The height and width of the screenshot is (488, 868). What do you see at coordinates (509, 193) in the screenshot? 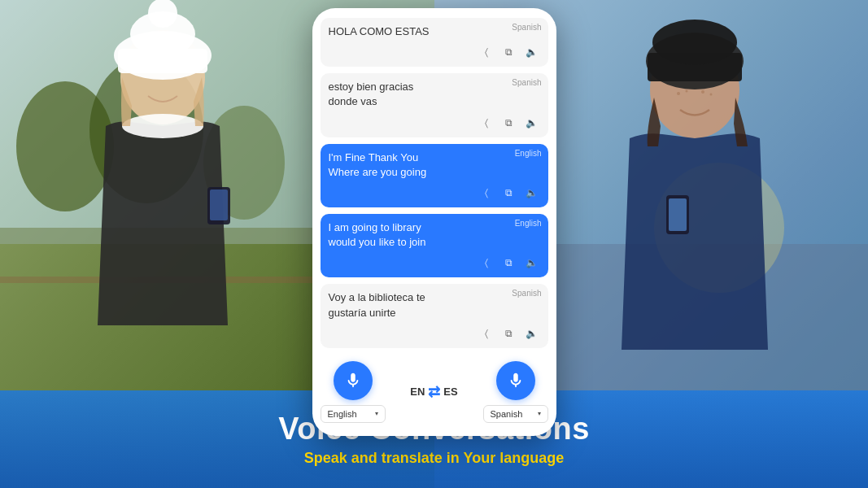
I see `copy-icon-3: ⧉` at bounding box center [509, 193].